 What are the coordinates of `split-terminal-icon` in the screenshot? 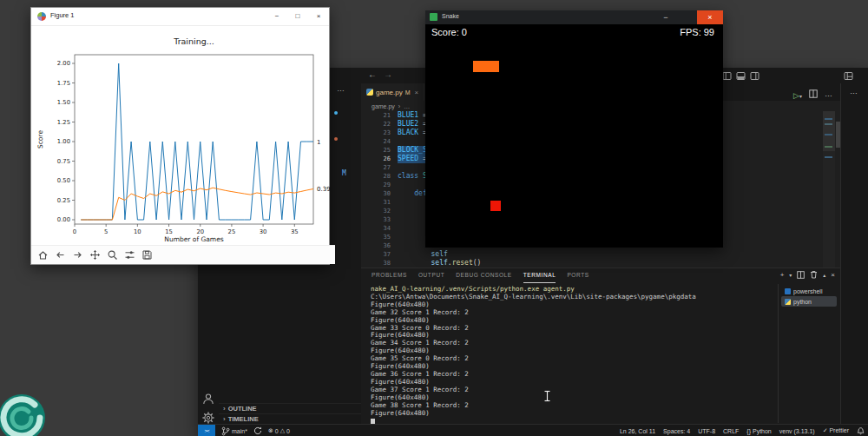 It's located at (800, 274).